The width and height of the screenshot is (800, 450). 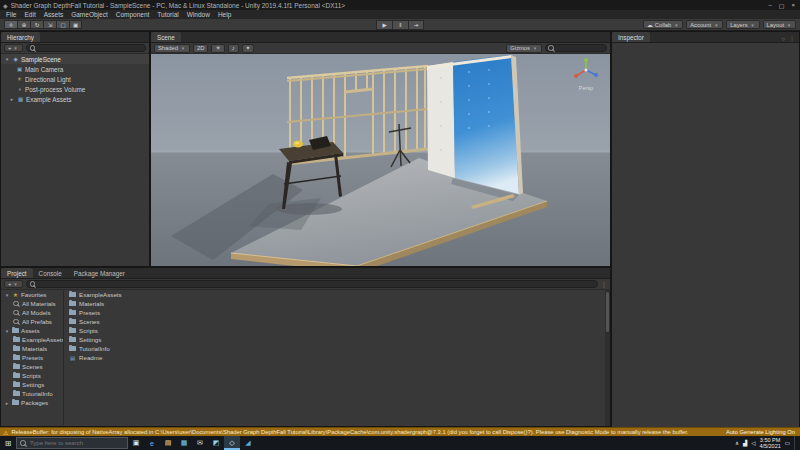 I want to click on close-button: ×, so click(x=793, y=6).